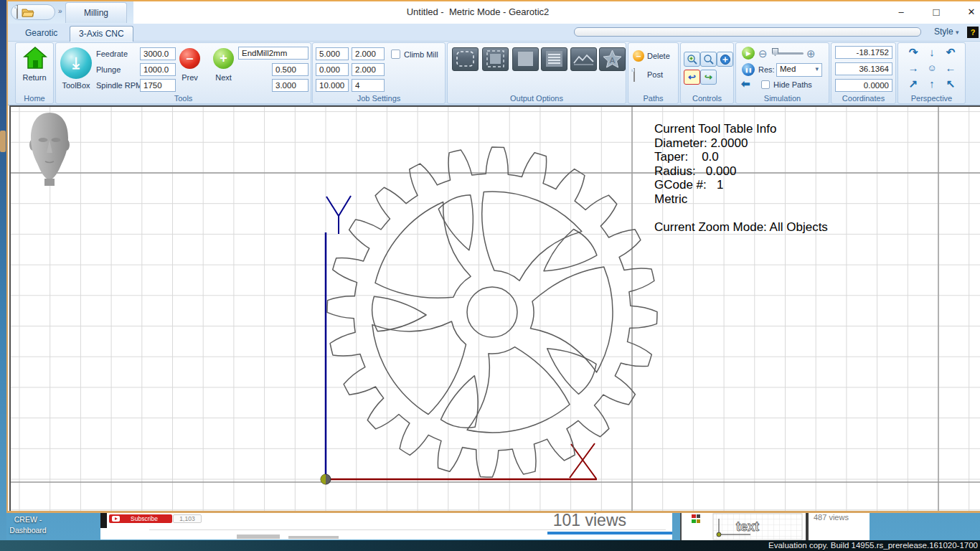  I want to click on rotate-ccw-button: ↶, so click(951, 52).